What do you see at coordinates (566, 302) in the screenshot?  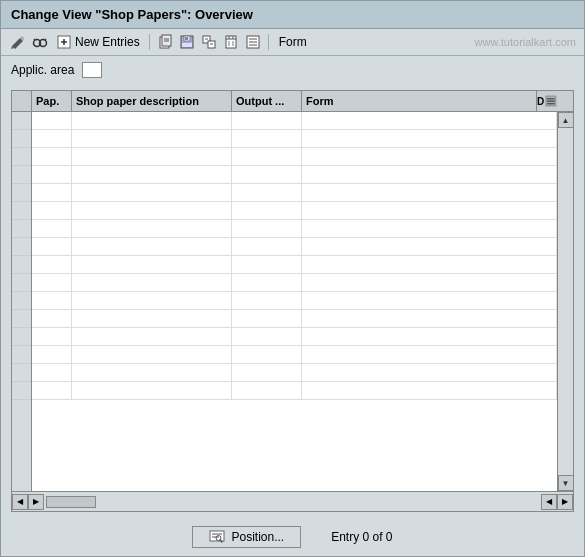 I see `scroll-track` at bounding box center [566, 302].